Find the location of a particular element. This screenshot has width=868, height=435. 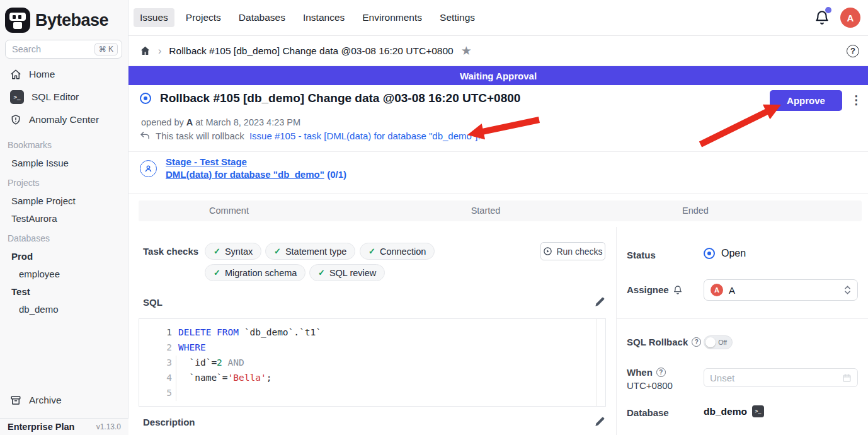

approval-banner: Waiting Approval is located at coordinates (498, 76).